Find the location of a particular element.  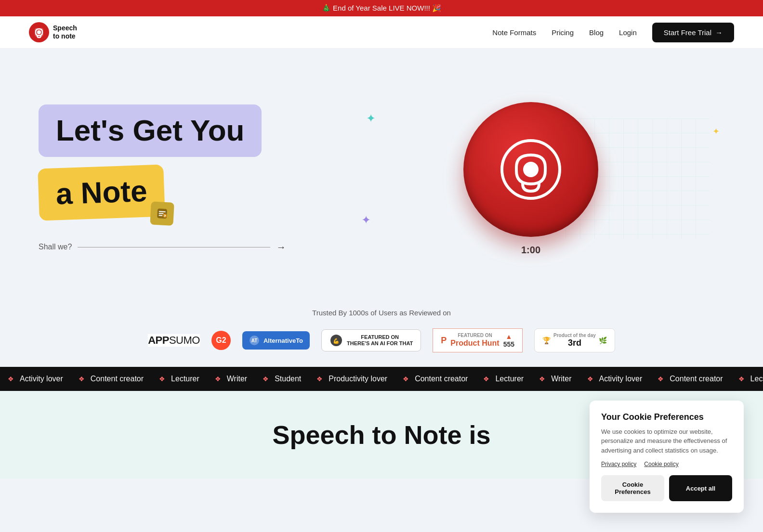

hero-title-box2: a Note is located at coordinates (101, 193).